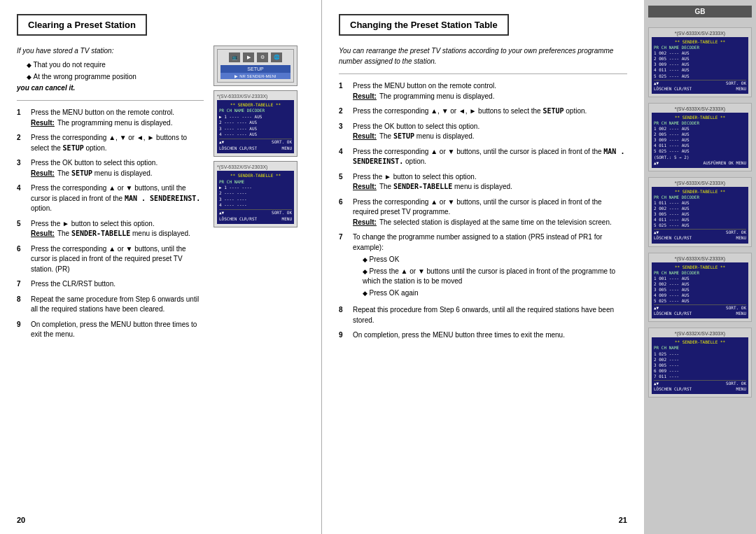 This screenshot has height=534, width=756. Describe the element at coordinates (111, 199) in the screenshot. I see `left-step-4: 4 Press the corresponding ▲ or ▼ buttons…` at that location.